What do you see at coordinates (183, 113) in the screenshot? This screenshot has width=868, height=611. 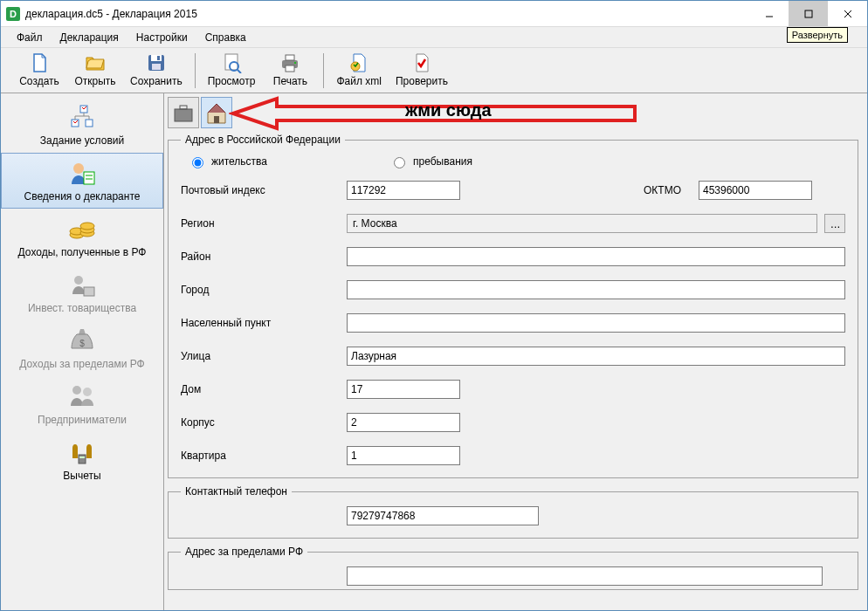 I see `briefcase-icon` at bounding box center [183, 113].